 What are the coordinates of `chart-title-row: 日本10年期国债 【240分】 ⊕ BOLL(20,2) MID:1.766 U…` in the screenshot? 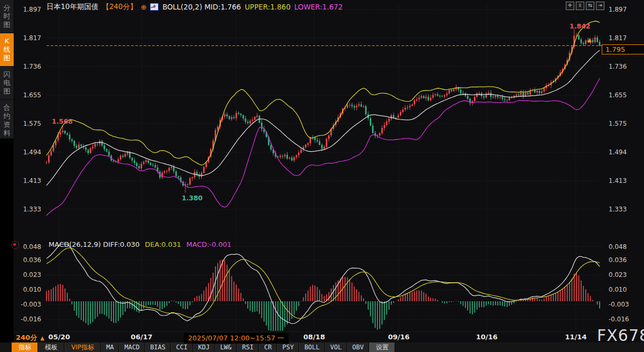 It's located at (194, 7).